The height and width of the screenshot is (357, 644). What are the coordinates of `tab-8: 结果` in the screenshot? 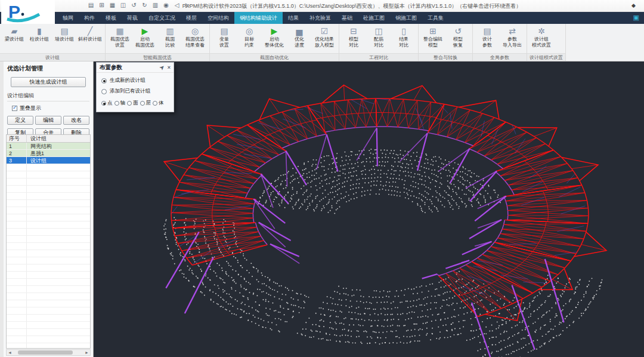 It's located at (293, 18).